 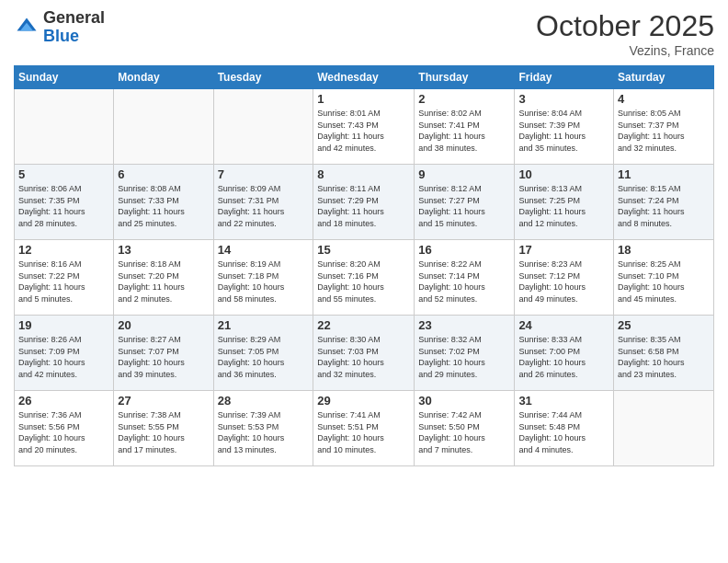 What do you see at coordinates (364, 202) in the screenshot?
I see `calendar-day-cell: 8Sunrise: 8:11 AM Sunset: 7:29 PM Daylig…` at bounding box center [364, 202].